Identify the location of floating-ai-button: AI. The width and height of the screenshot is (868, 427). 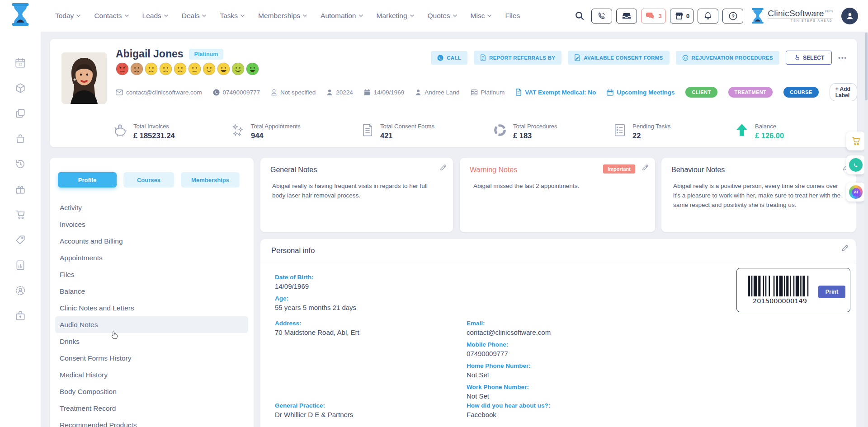
(856, 192).